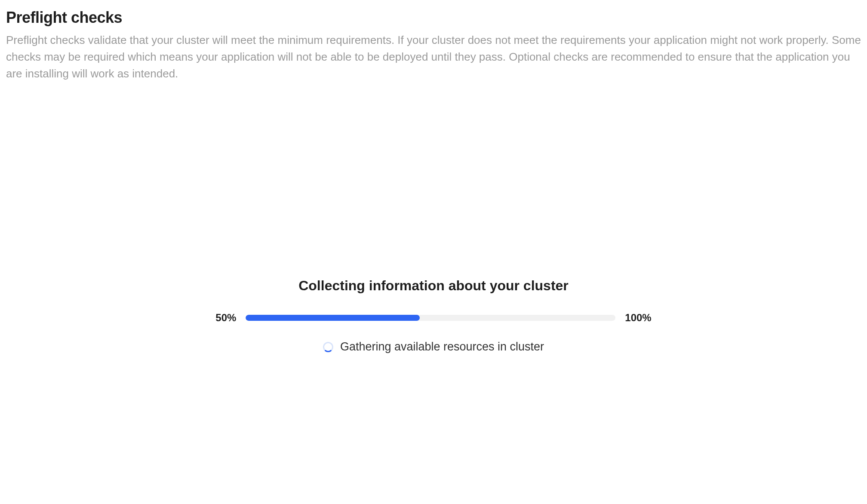 This screenshot has width=867, height=504. I want to click on progress-bar, so click(430, 318).